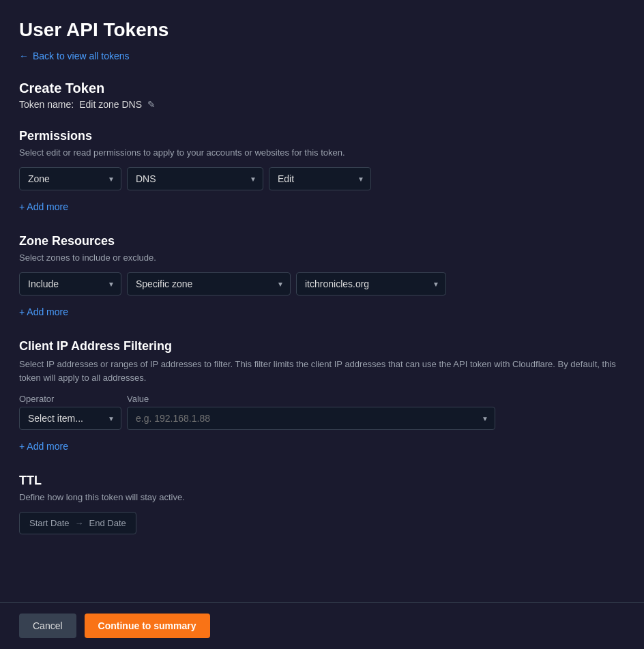 Image resolution: width=644 pixels, height=649 pixels. I want to click on token-name-label: Token name:, so click(46, 104).